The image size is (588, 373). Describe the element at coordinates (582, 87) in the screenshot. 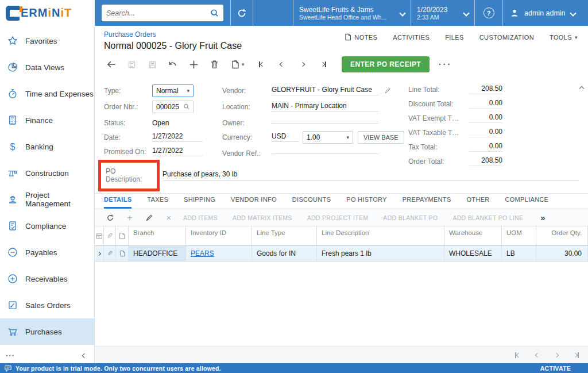

I see `collapse-panel-icon` at that location.